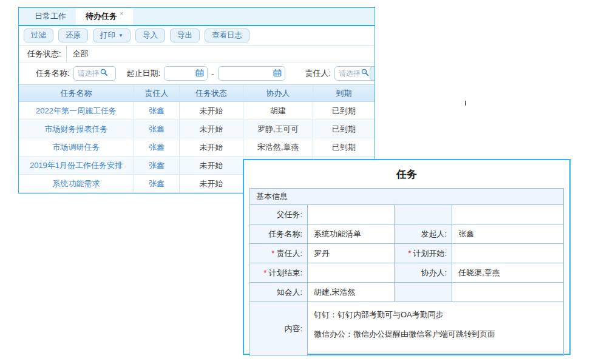 This screenshot has width=607, height=364. Describe the element at coordinates (354, 73) in the screenshot. I see `owner-picker-input: 请选择` at that location.